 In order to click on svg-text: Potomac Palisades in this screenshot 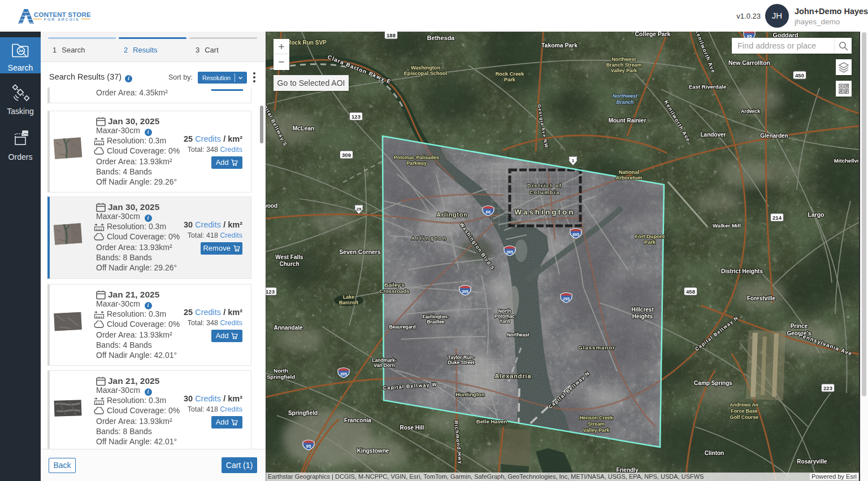, I will do `click(416, 158)`.